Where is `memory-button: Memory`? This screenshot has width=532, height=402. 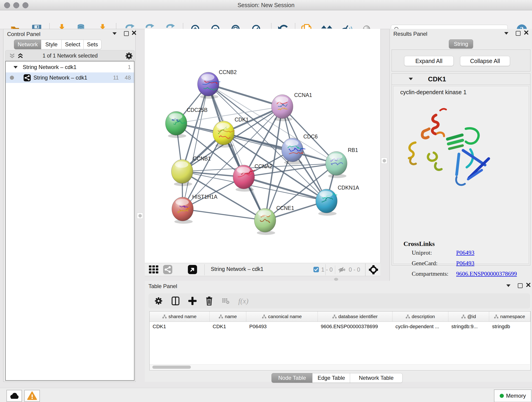 memory-button: Memory is located at coordinates (513, 396).